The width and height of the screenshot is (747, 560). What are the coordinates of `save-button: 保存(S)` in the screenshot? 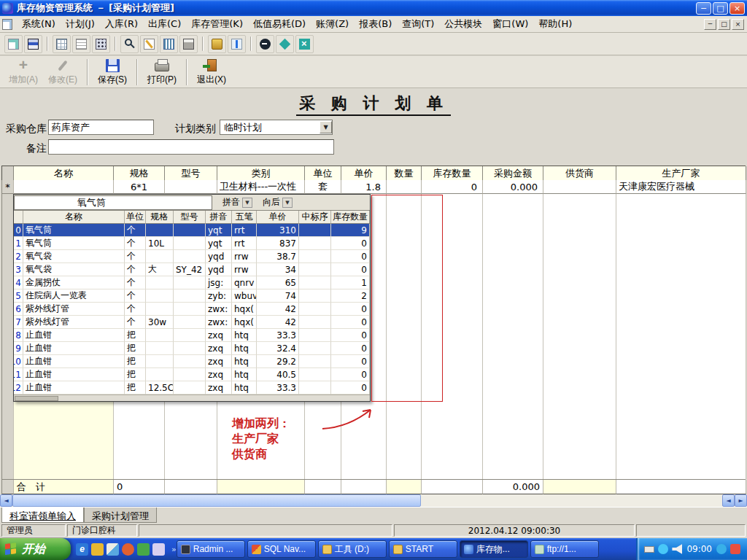 It's located at (112, 72).